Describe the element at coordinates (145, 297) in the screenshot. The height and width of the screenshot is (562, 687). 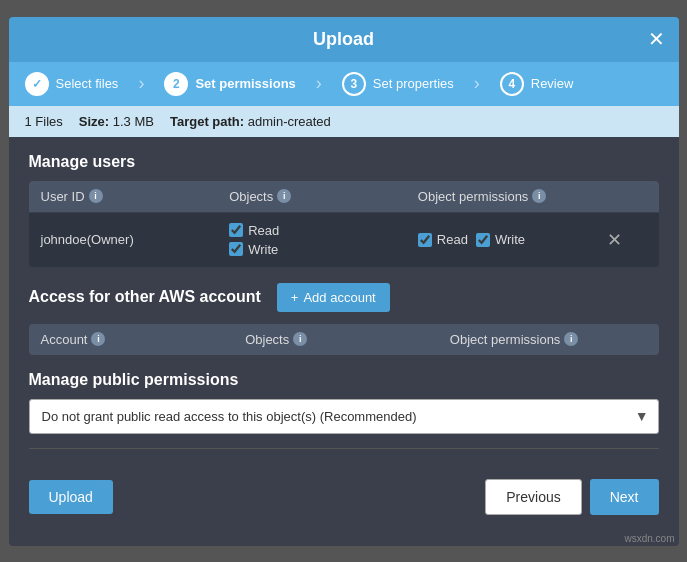
I see `aws-section-title: Access for other AWS account` at that location.